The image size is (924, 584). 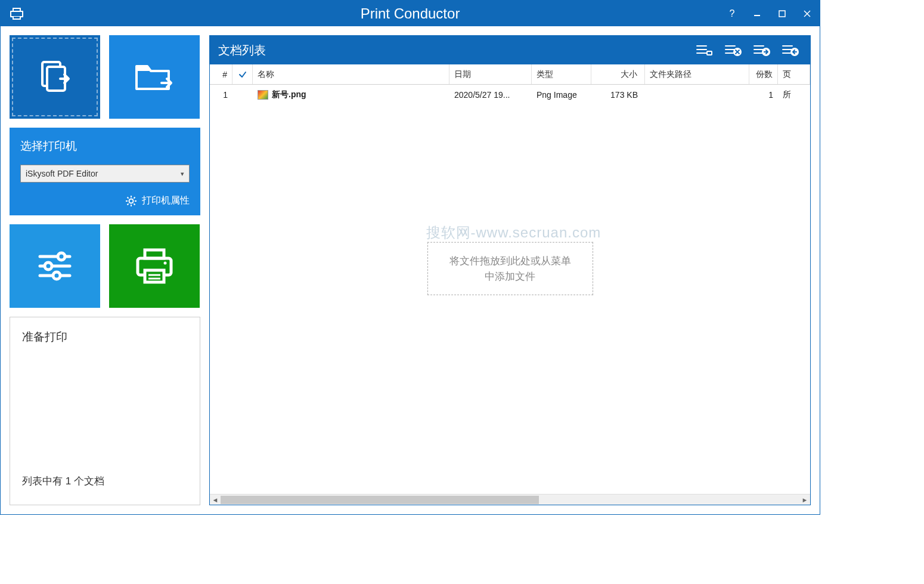 I want to click on col-size: 大小, so click(x=618, y=74).